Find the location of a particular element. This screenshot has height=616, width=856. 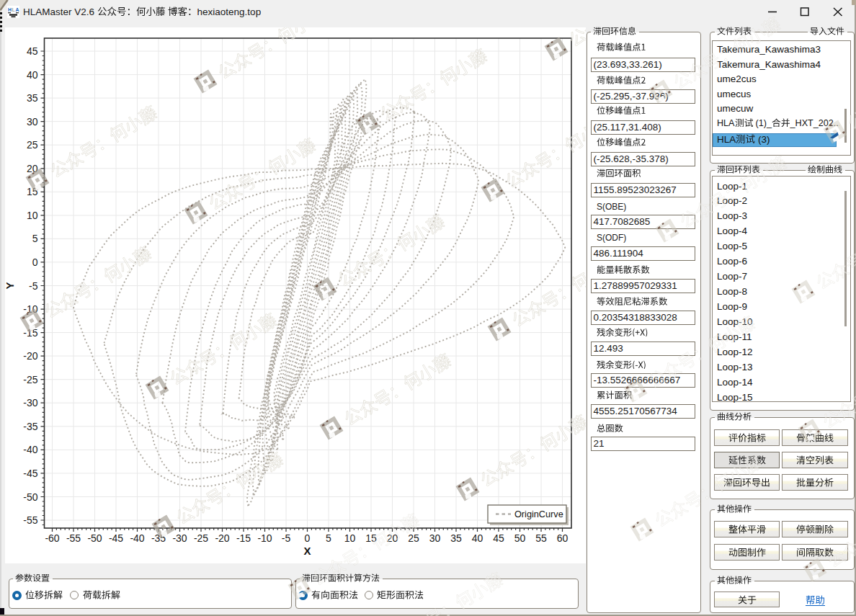

svg-text: 55 is located at coordinates (541, 538).